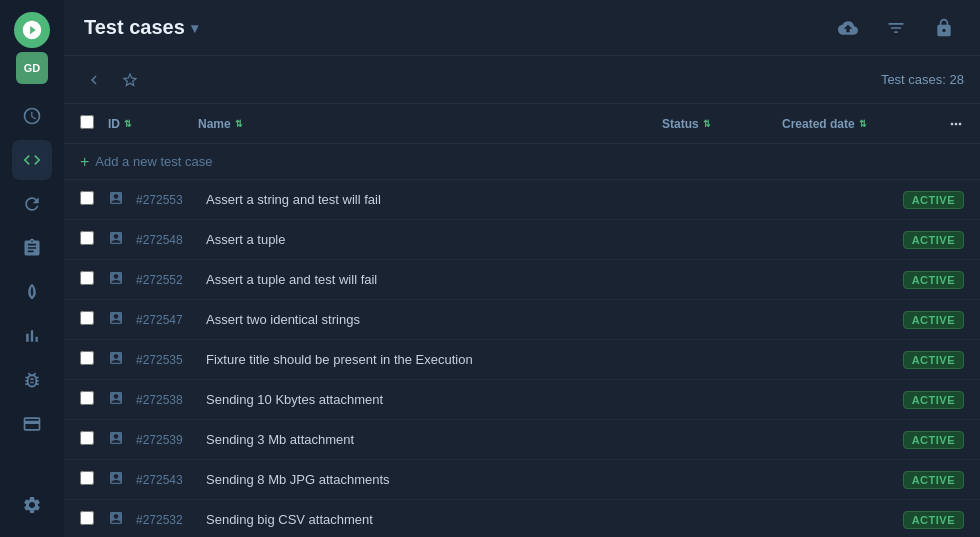  What do you see at coordinates (94, 80) in the screenshot?
I see `collapse-icon` at bounding box center [94, 80].